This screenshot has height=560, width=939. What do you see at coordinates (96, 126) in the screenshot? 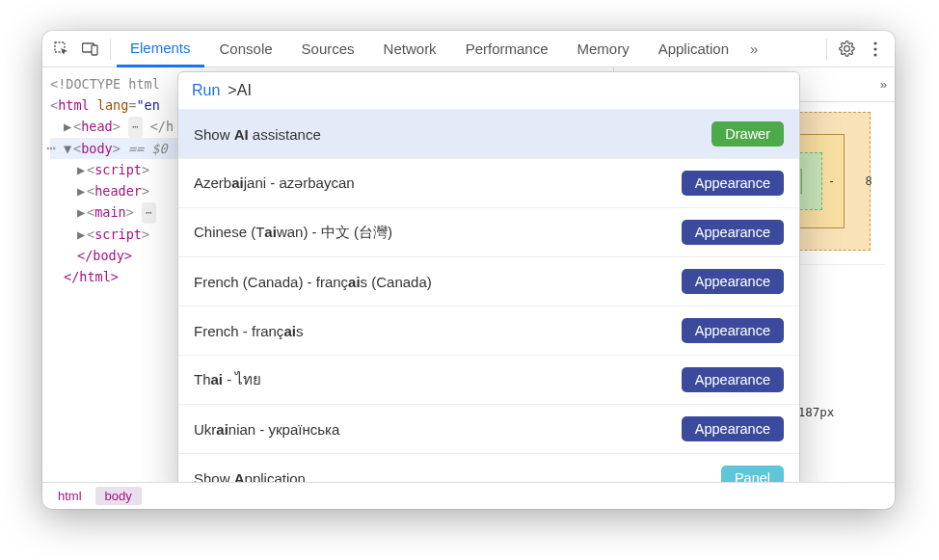
I see `head-tag: head` at bounding box center [96, 126].